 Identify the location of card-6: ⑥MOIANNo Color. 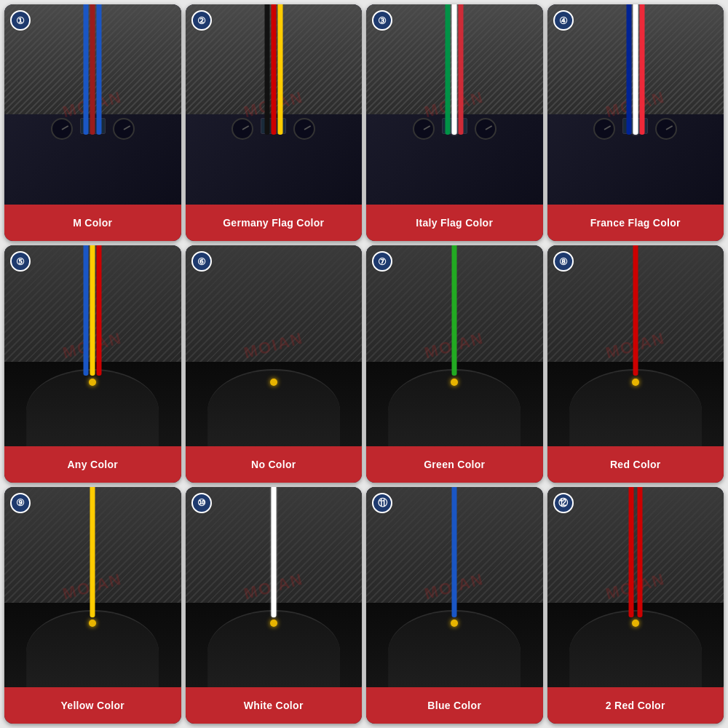
(274, 364).